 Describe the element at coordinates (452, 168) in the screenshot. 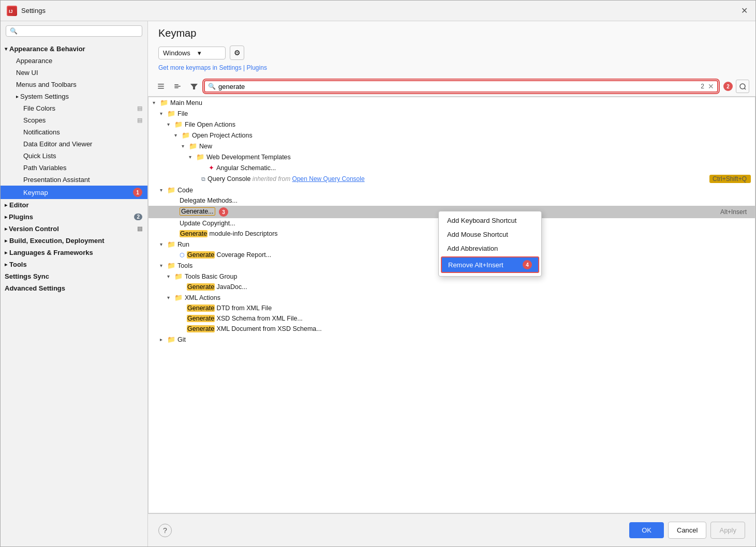

I see `tree-node-angular-schematic: ✦ Angular Schematic...` at that location.